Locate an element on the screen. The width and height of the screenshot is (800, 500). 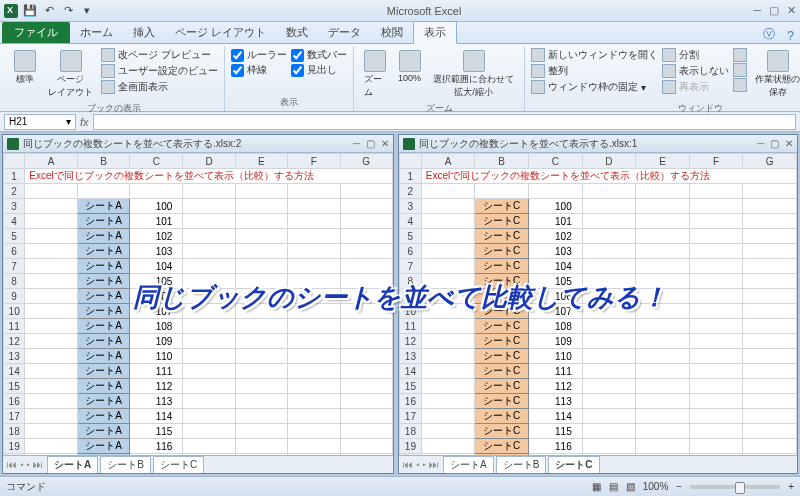
col-header: D is located at coordinates (209, 162).